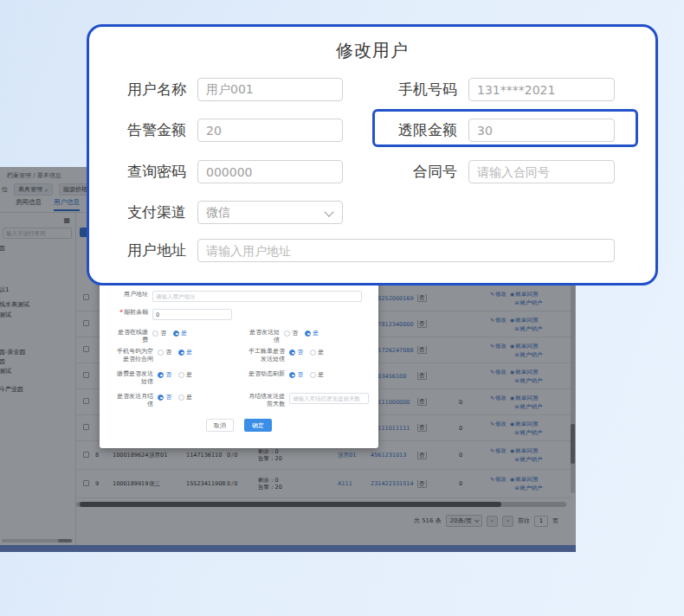  I want to click on phone-label: 手机号码, so click(421, 90).